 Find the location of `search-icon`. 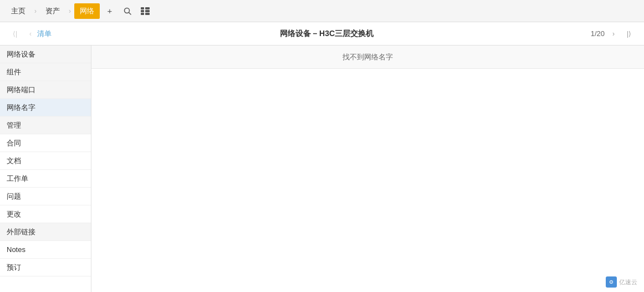

search-icon is located at coordinates (127, 11).